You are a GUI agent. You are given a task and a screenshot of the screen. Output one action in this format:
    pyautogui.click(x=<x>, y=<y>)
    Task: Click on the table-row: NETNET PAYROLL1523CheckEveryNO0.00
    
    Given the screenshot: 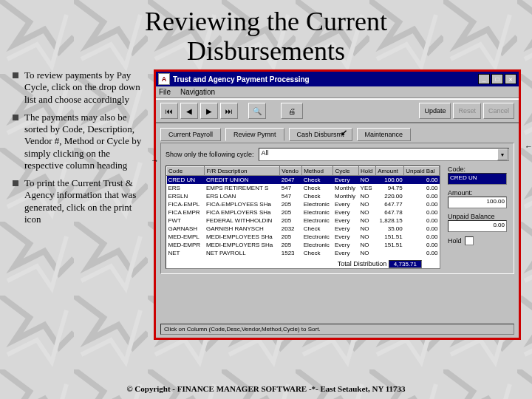 What is the action you would take?
    pyautogui.click(x=303, y=253)
    